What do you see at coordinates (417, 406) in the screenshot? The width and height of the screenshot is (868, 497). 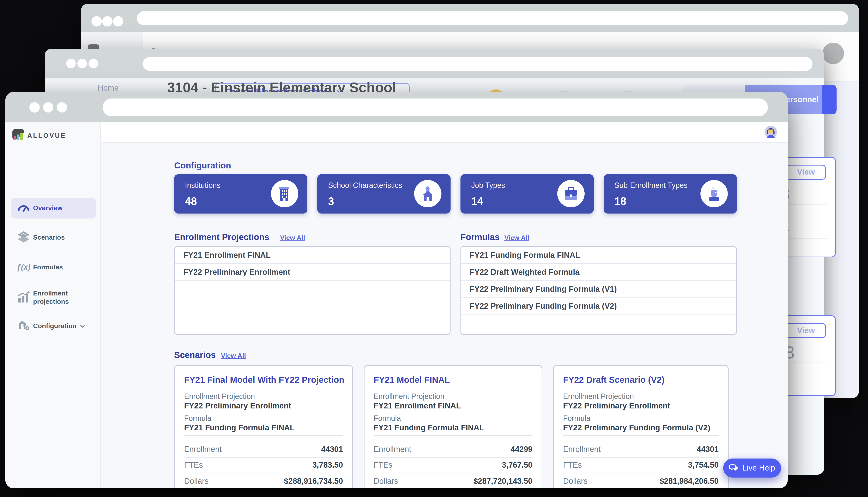 I see `scenario-ep-value: FY21 Enrollment FINAL` at bounding box center [417, 406].